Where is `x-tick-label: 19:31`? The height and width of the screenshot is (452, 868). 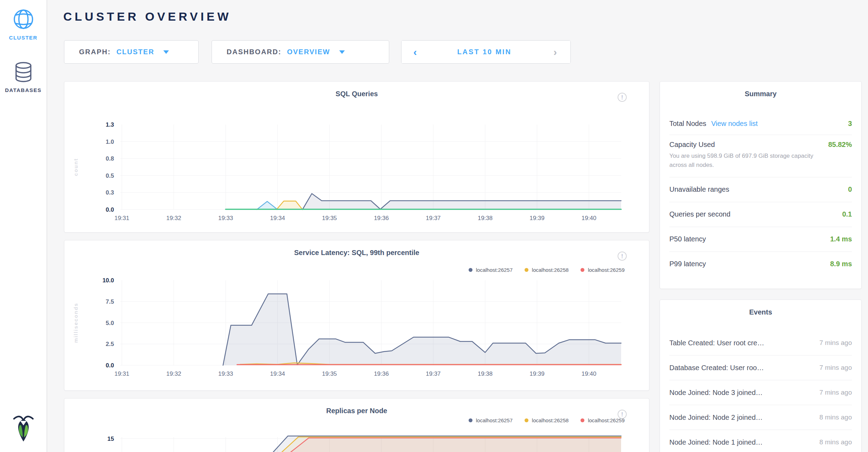
x-tick-label: 19:31 is located at coordinates (122, 218).